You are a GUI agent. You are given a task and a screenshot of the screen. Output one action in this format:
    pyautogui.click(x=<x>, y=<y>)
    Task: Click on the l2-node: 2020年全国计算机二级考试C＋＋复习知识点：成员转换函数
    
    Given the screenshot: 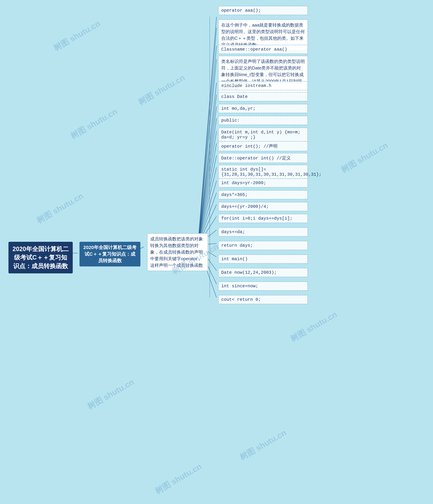 What is the action you would take?
    pyautogui.click(x=110, y=254)
    